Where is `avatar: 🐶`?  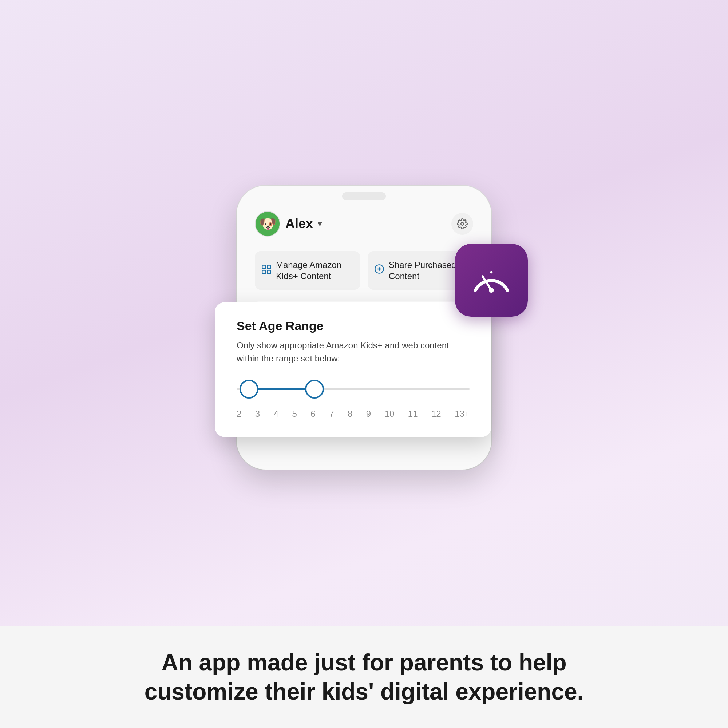
avatar: 🐶 is located at coordinates (268, 224).